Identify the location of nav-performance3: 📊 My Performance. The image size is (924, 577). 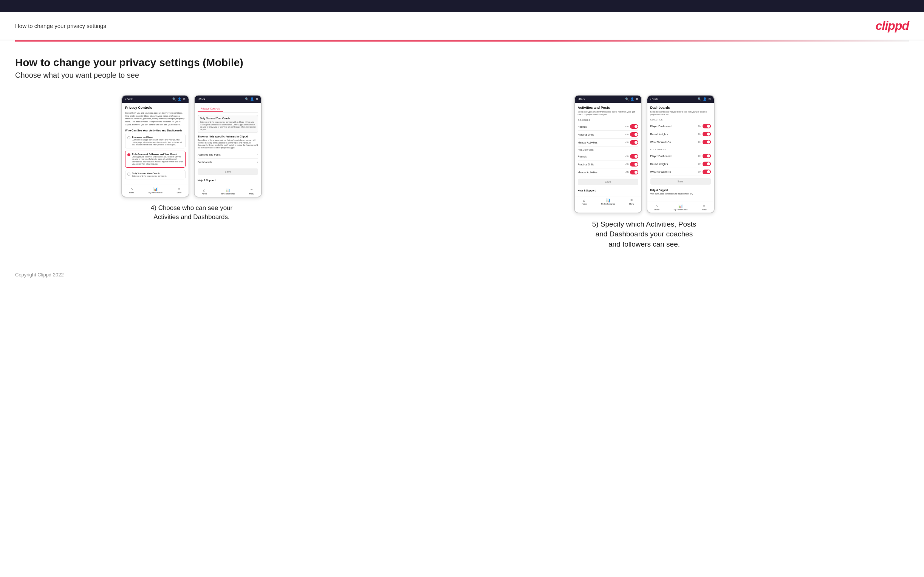
(608, 201).